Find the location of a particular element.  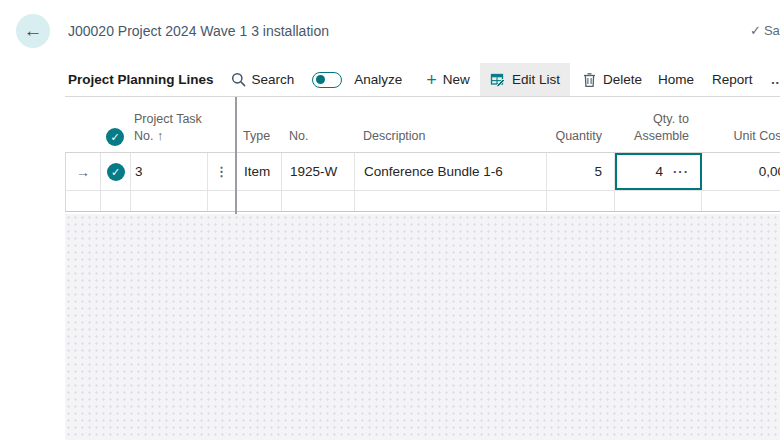

cell-description: Conference Bundle 1-6 is located at coordinates (451, 172).